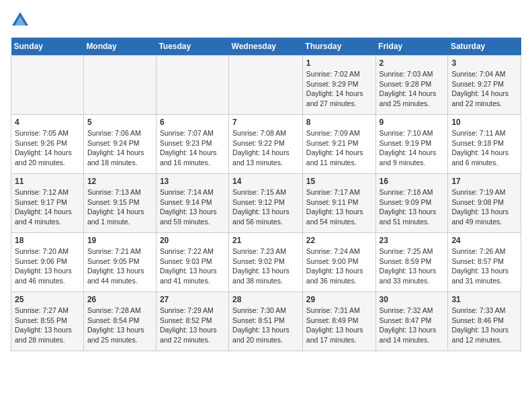 This screenshot has width=532, height=411. Describe the element at coordinates (339, 144) in the screenshot. I see `calendar-day-cell: 8Sunrise: 7:09 AM Sunset: 9:21 PM Daylig…` at that location.